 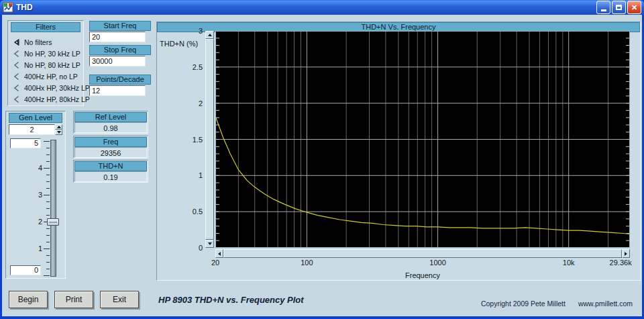 What do you see at coordinates (569, 263) in the screenshot?
I see `x-tick-label: 10k` at bounding box center [569, 263].